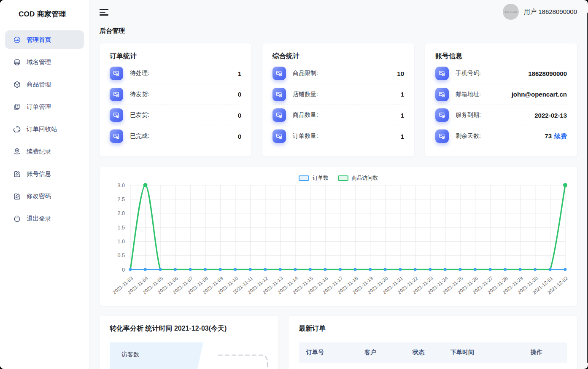 This screenshot has width=588, height=369. Describe the element at coordinates (189, 342) in the screenshot. I see `conversion-card: 转化率分析 统计时间 2021-12-03(今天) 访客数` at that location.